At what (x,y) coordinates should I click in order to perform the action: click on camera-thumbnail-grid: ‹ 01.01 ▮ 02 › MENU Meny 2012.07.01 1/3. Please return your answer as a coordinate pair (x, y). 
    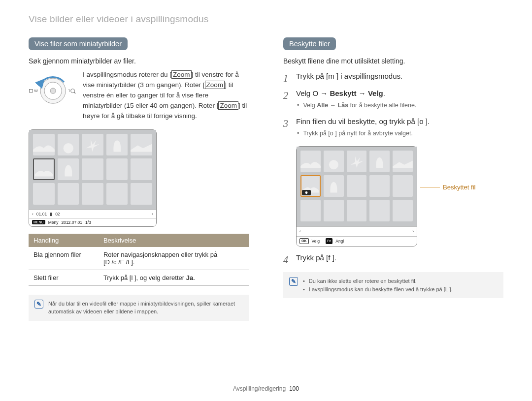
    Looking at the image, I should click on (93, 178).